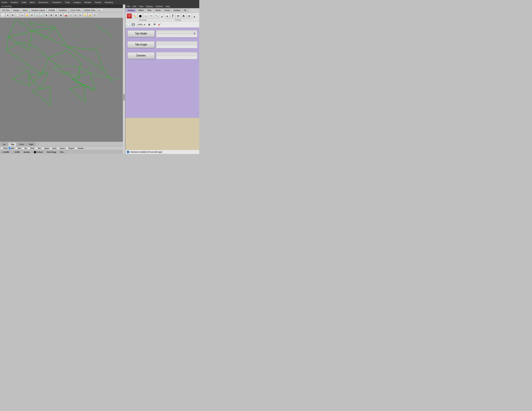 This screenshot has height=411, width=532. I want to click on tab-width-button: Tab Width, so click(141, 34).